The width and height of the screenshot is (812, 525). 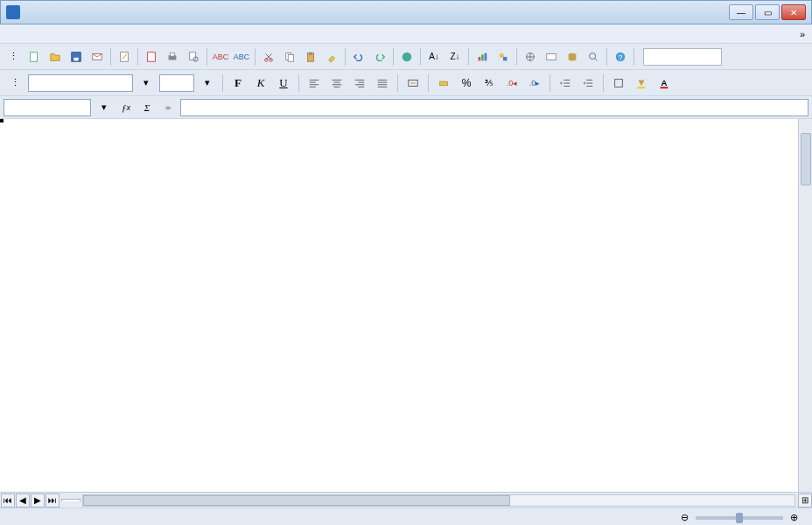 What do you see at coordinates (172, 57) in the screenshot?
I see `print-icon` at bounding box center [172, 57].